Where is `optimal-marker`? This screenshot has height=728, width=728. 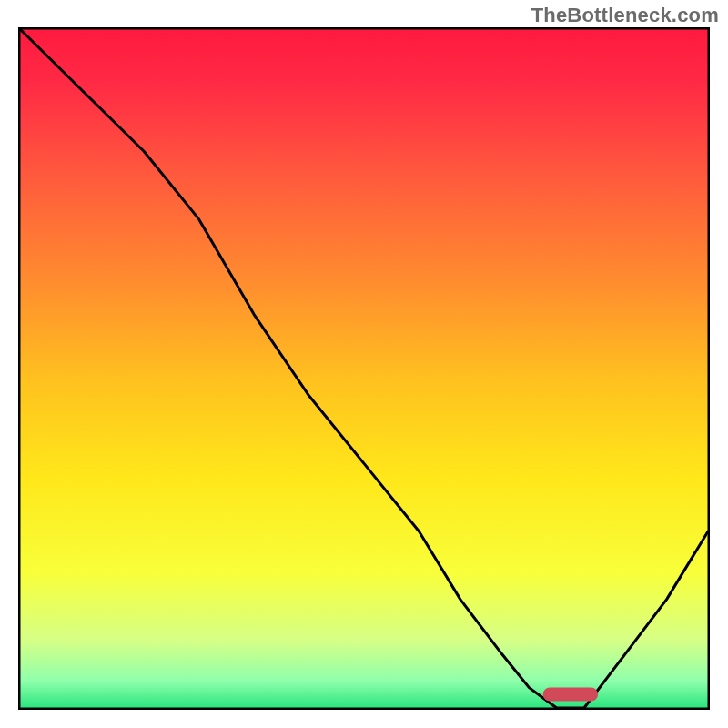 optimal-marker is located at coordinates (571, 695).